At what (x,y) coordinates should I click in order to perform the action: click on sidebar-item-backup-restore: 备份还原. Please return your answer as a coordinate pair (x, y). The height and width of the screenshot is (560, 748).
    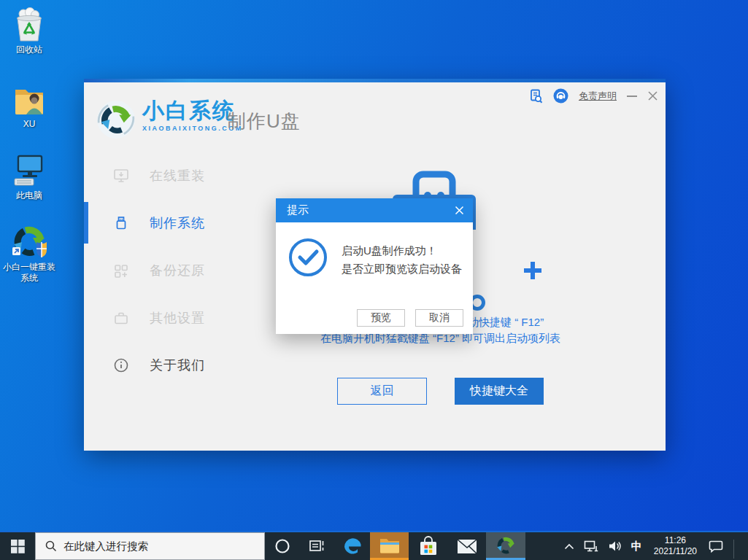
    Looking at the image, I should click on (150, 270).